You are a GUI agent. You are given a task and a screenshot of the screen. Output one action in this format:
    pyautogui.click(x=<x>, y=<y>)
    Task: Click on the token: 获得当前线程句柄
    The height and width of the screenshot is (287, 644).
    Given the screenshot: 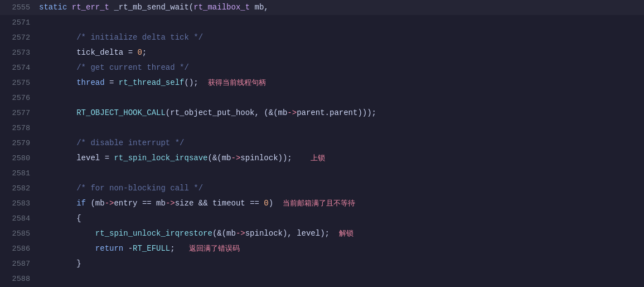 What is the action you would take?
    pyautogui.click(x=237, y=83)
    